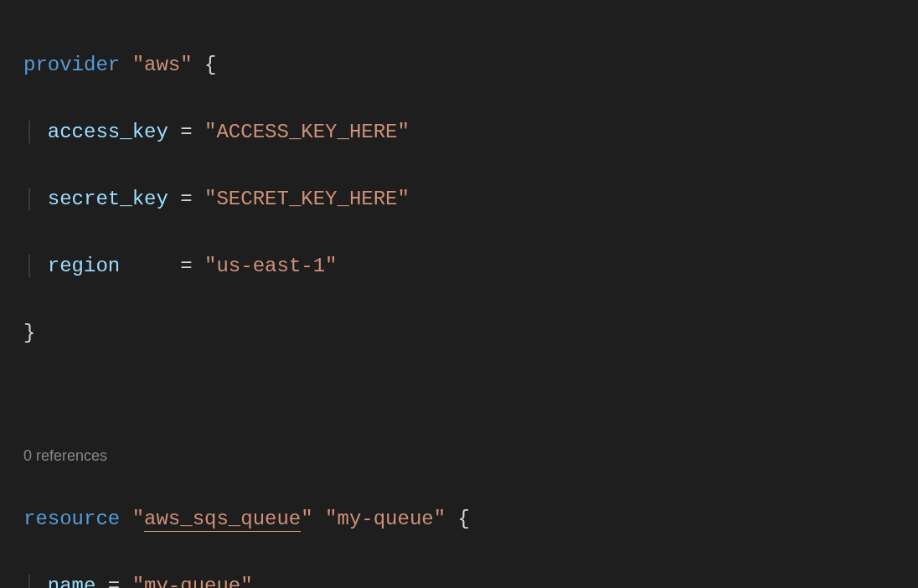 Image resolution: width=918 pixels, height=588 pixels. What do you see at coordinates (471, 456) in the screenshot?
I see `codelens-references: 0 references` at bounding box center [471, 456].